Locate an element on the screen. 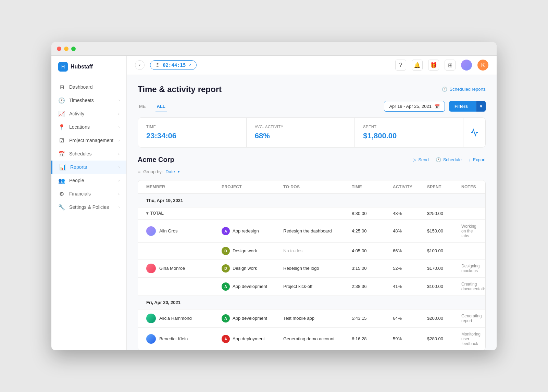 The height and width of the screenshot is (392, 548). stat-chart-button is located at coordinates (474, 132).